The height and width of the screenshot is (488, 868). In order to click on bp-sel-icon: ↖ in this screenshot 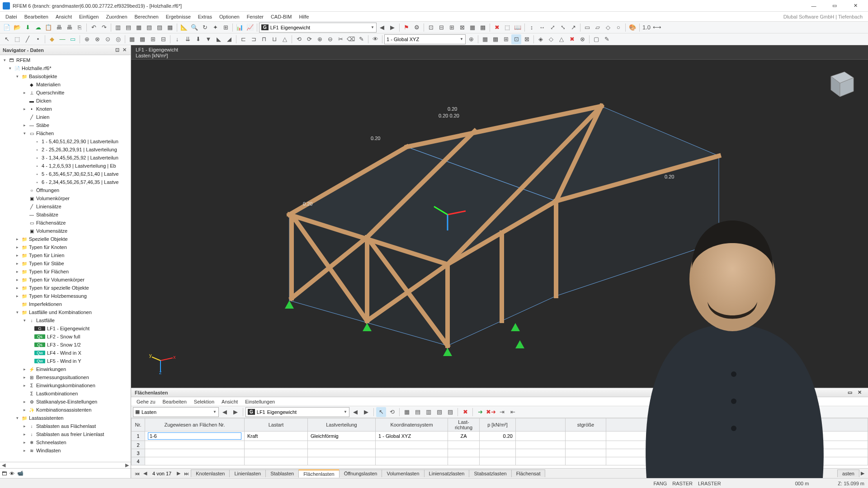, I will do `click(381, 412)`.